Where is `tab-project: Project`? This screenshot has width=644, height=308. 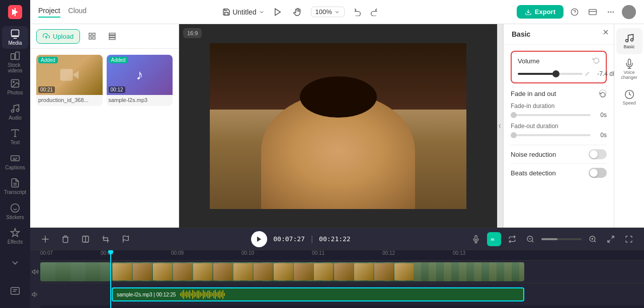 tab-project: Project is located at coordinates (49, 12).